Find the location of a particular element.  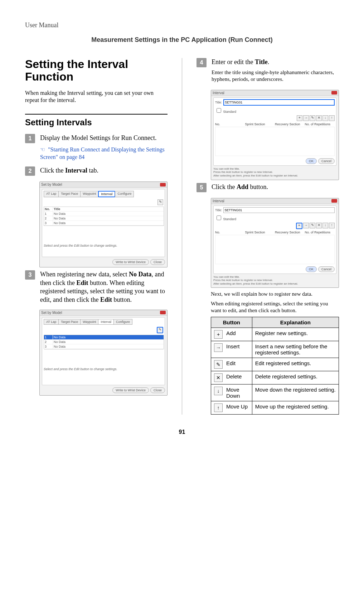

step5-pre: Click the is located at coordinates (224, 187).